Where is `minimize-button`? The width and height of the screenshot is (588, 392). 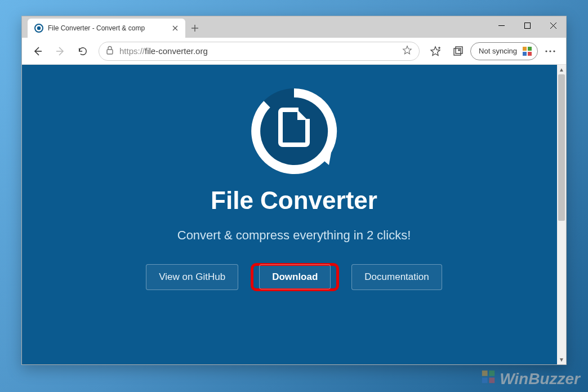
minimize-button is located at coordinates (501, 25).